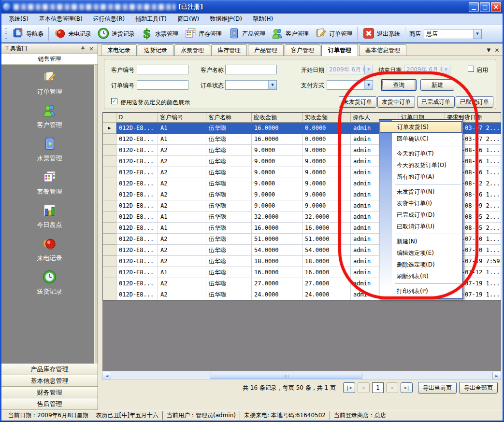 Image resolution: width=504 pixels, height=422 pixels. What do you see at coordinates (50, 283) in the screenshot?
I see `sidebar-item-clock: 送货记录` at bounding box center [50, 283].